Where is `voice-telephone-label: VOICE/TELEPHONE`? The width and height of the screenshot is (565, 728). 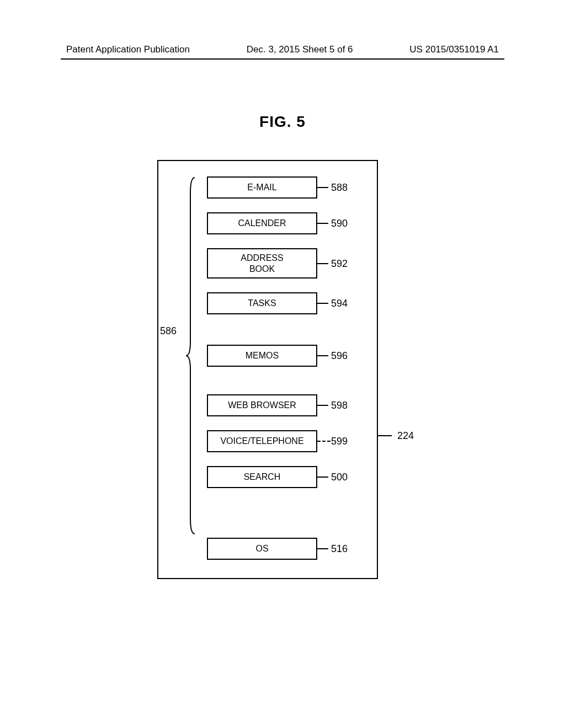 voice-telephone-label: VOICE/TELEPHONE is located at coordinates (262, 441).